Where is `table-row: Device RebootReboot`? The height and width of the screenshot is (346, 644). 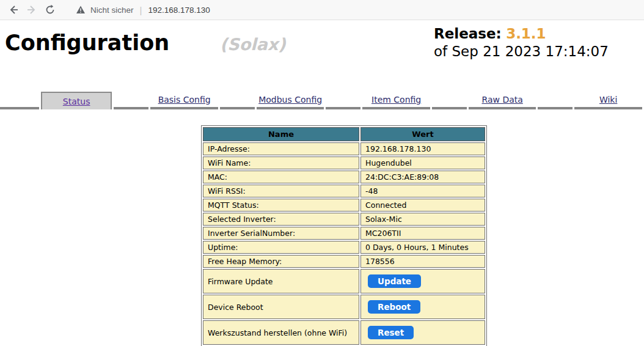 table-row: Device RebootReboot is located at coordinates (344, 307).